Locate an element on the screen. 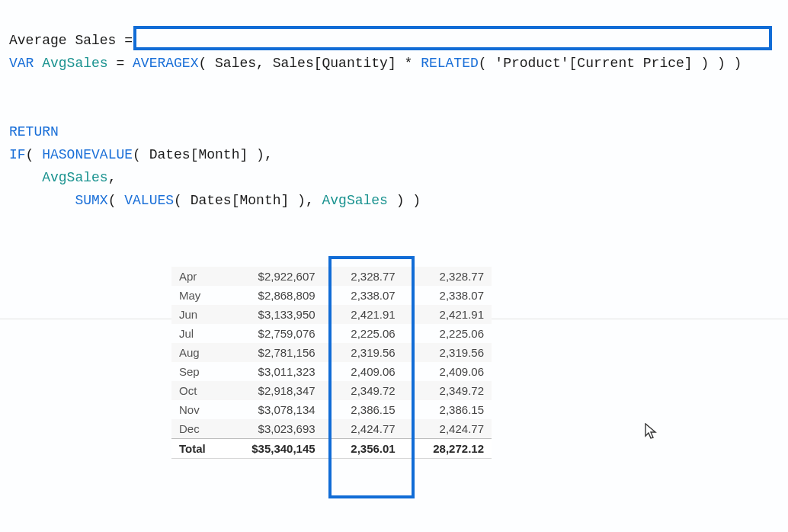 The height and width of the screenshot is (532, 788). cell-c1: 2,338.07 is located at coordinates (363, 296).